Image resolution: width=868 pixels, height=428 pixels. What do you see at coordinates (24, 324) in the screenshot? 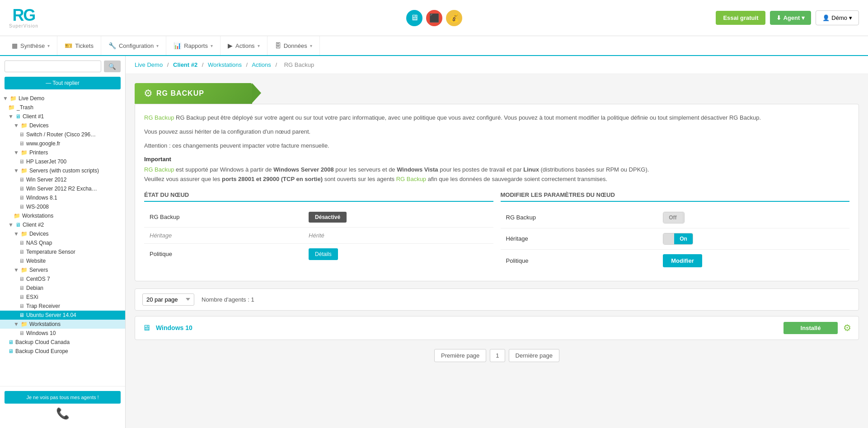
I see `workstations2-icon: 📁` at bounding box center [24, 324].